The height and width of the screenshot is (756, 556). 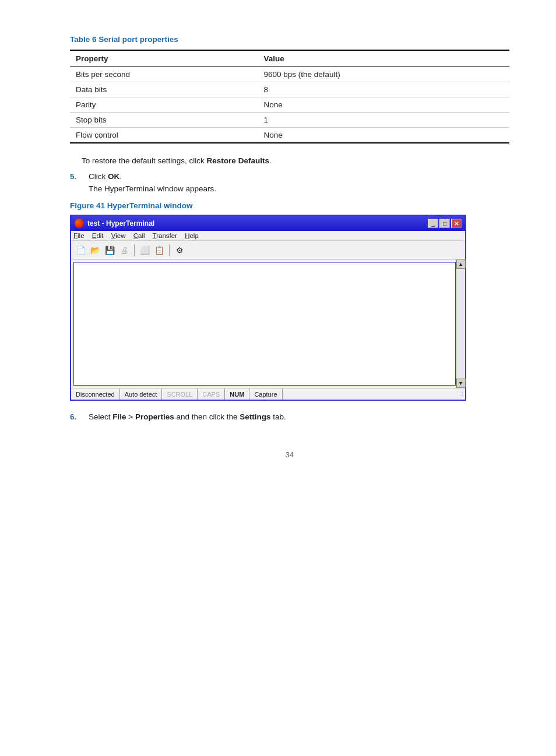 I want to click on table-row: ParityNone, so click(x=290, y=105).